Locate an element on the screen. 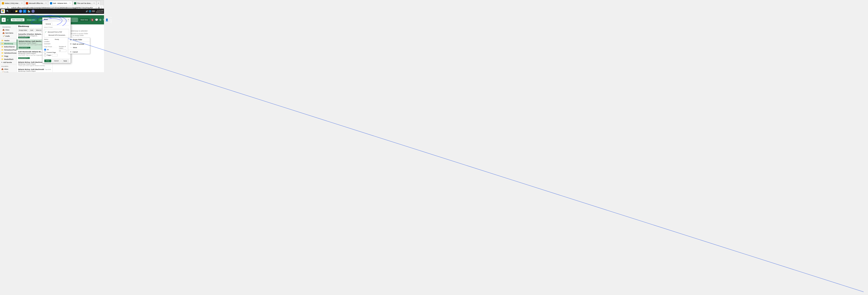 Image resolution: width=868 pixels, height=295 pixels. page-range-options: All Current Page Pages is located at coordinates (51, 53).